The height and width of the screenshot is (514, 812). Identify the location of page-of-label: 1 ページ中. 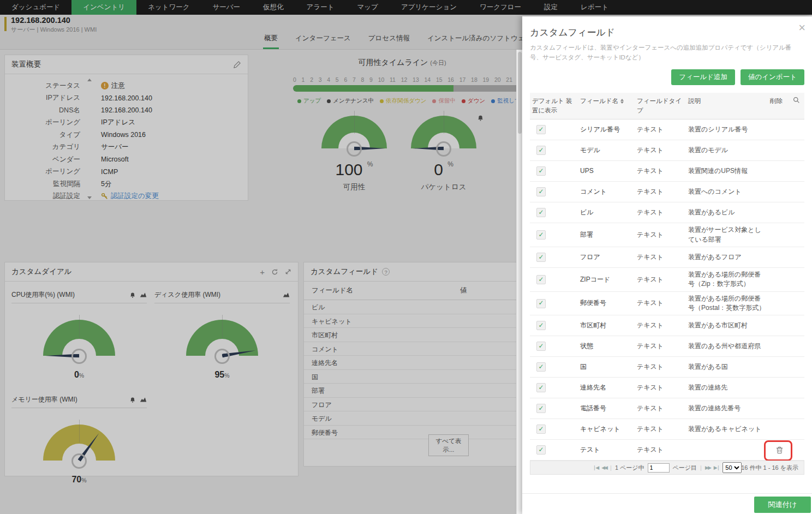
(630, 468).